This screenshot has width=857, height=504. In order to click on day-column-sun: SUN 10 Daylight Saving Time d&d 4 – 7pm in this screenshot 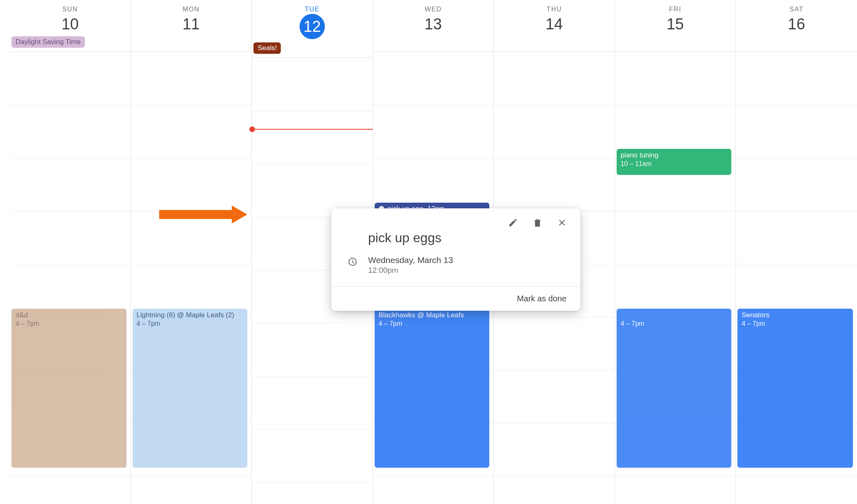, I will do `click(70, 252)`.